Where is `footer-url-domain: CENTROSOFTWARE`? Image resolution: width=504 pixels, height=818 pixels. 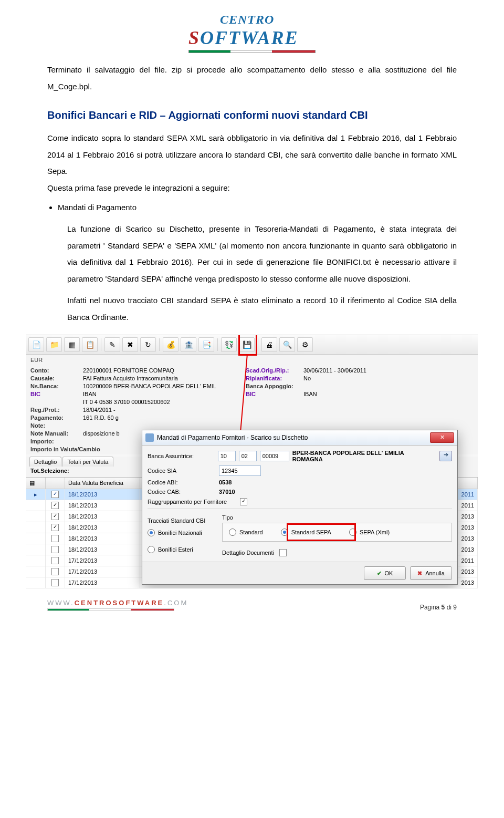 footer-url-domain: CENTROSOFTWARE is located at coordinates (120, 603).